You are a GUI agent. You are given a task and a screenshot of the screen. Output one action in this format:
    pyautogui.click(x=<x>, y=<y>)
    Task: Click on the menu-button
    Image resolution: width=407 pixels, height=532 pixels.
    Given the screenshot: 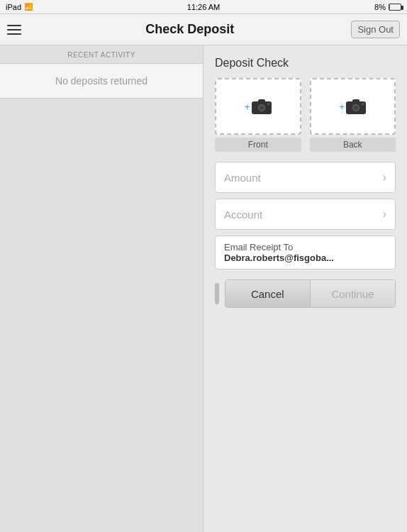 What is the action you would take?
    pyautogui.click(x=18, y=30)
    